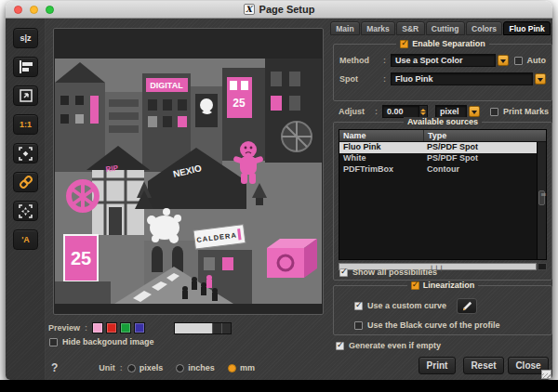 The height and width of the screenshot is (392, 558). Describe the element at coordinates (145, 368) in the screenshot. I see `unit-option-pixels: pixels` at that location.